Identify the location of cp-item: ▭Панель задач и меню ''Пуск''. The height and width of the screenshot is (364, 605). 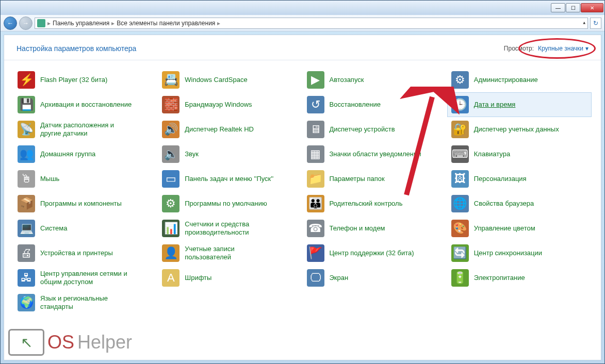
(230, 179).